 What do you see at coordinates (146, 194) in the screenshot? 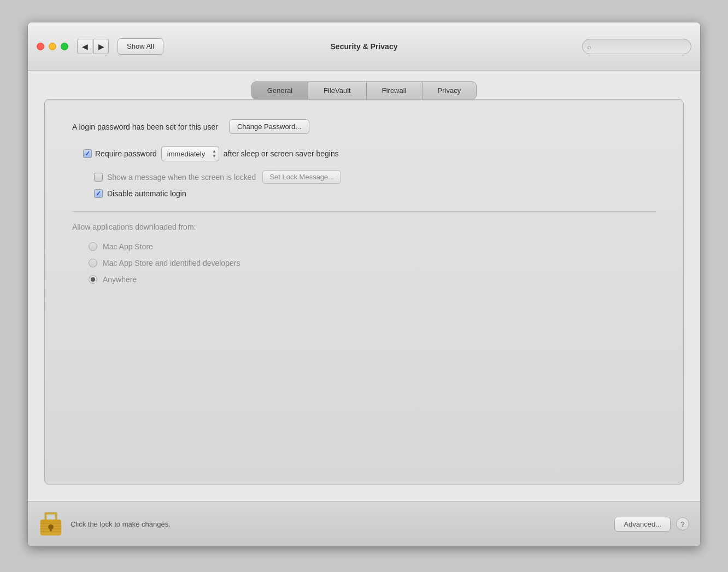
I see `disable-login-label: Disable automatic login` at bounding box center [146, 194].